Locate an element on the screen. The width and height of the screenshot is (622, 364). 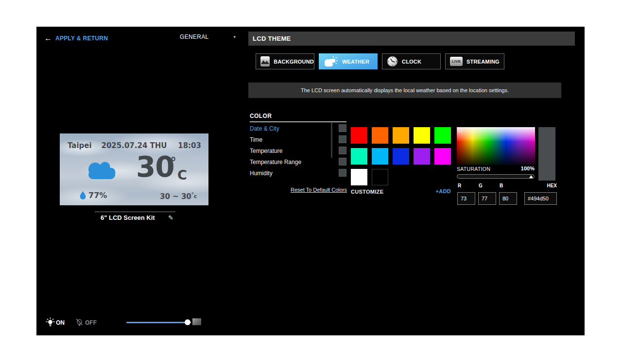
brightness-gradient-icon is located at coordinates (197, 322).